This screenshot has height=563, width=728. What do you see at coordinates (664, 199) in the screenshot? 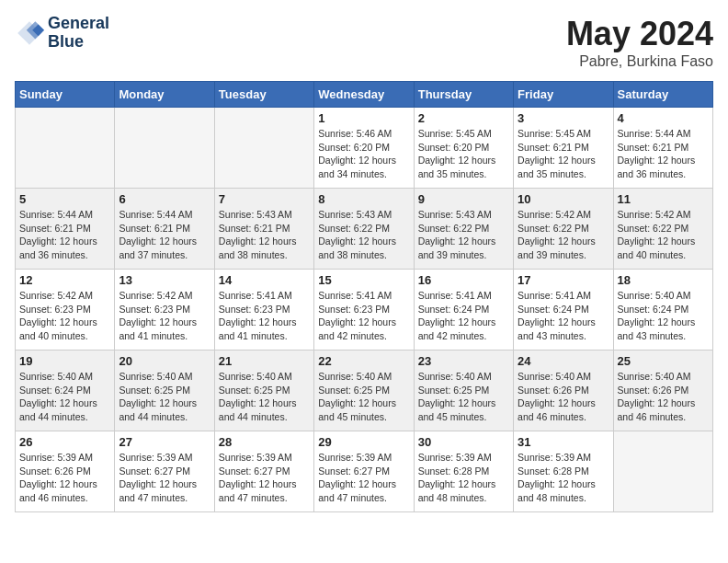
I see `day-number: 11` at bounding box center [664, 199].